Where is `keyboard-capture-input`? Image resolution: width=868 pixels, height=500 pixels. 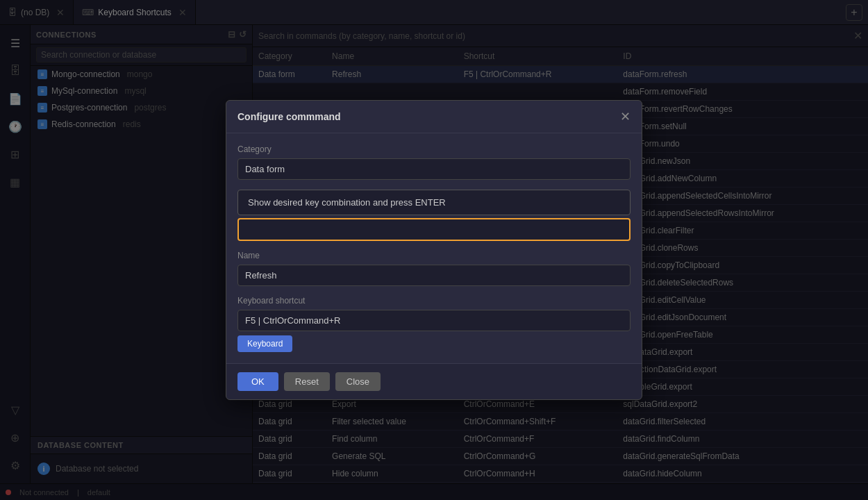 keyboard-capture-input is located at coordinates (434, 229).